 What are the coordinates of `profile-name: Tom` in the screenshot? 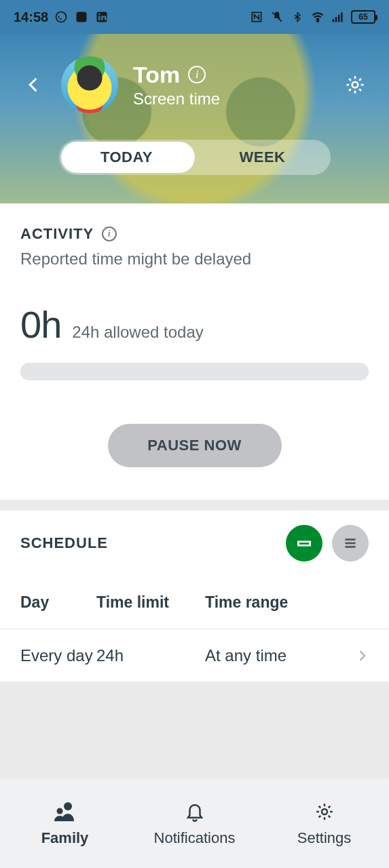 It's located at (156, 75).